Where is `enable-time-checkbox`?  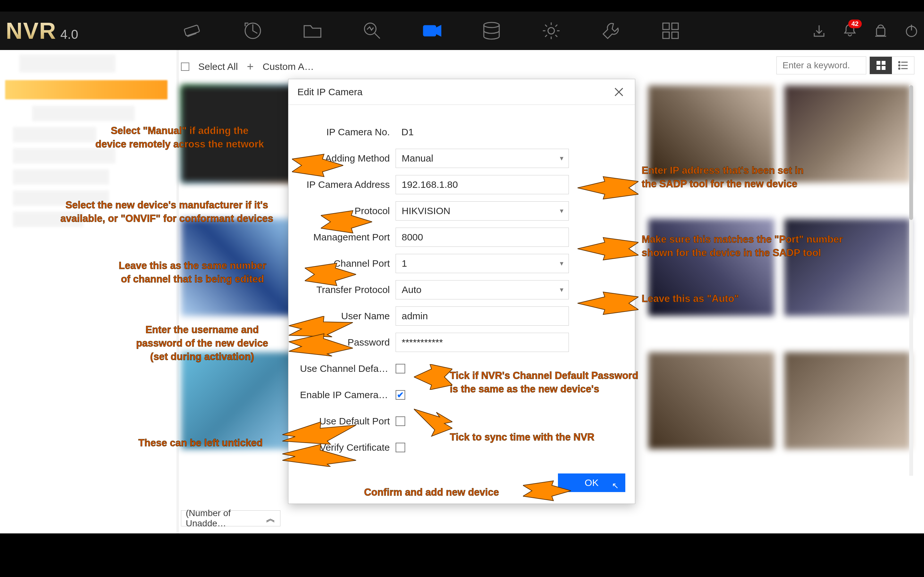 enable-time-checkbox is located at coordinates (400, 395).